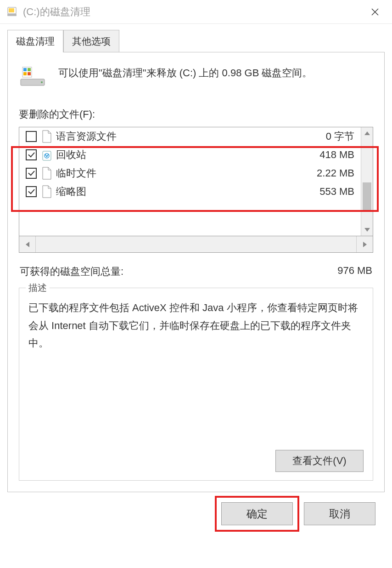  What do you see at coordinates (35, 41) in the screenshot?
I see `tab-label: 磁盘清理` at bounding box center [35, 41].